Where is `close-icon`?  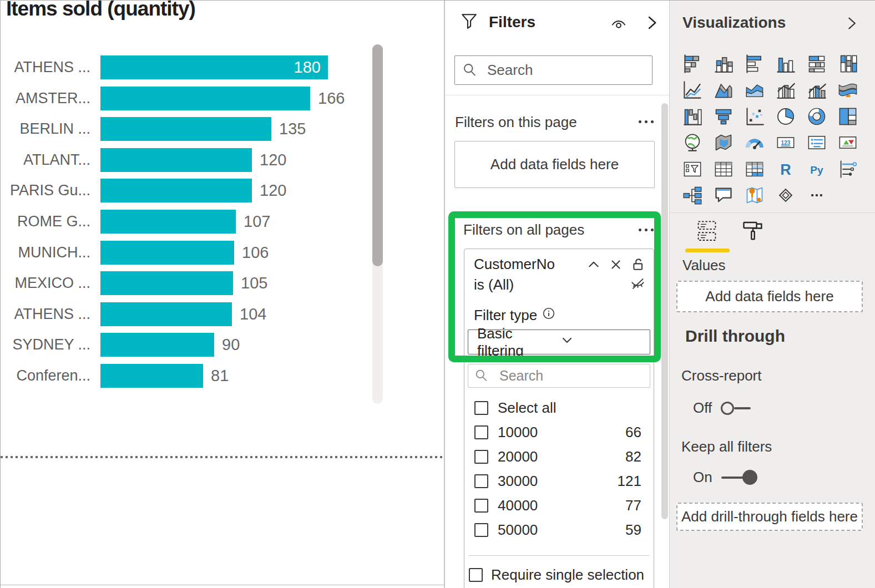 close-icon is located at coordinates (616, 265).